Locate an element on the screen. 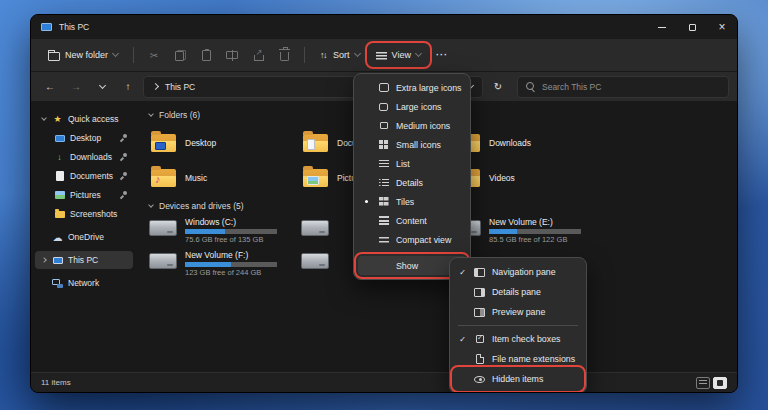 Image resolution: width=768 pixels, height=410 pixels. details-view-toggle is located at coordinates (703, 383).